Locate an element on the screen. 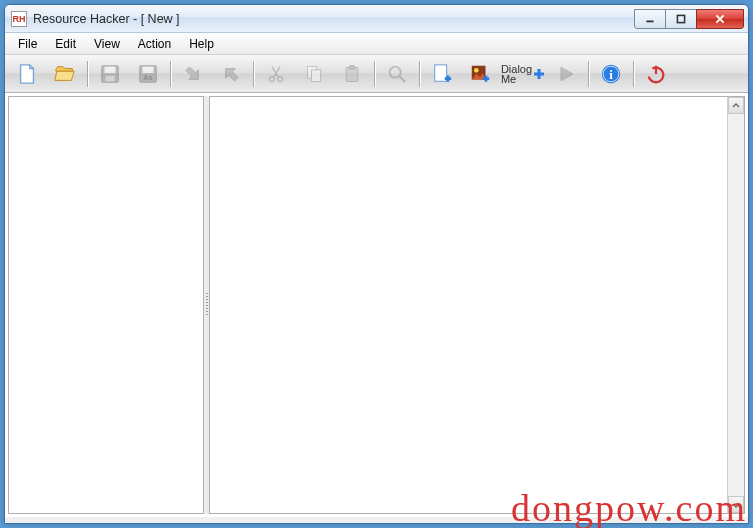 The height and width of the screenshot is (528, 753). new-file-icon is located at coordinates (27, 74).